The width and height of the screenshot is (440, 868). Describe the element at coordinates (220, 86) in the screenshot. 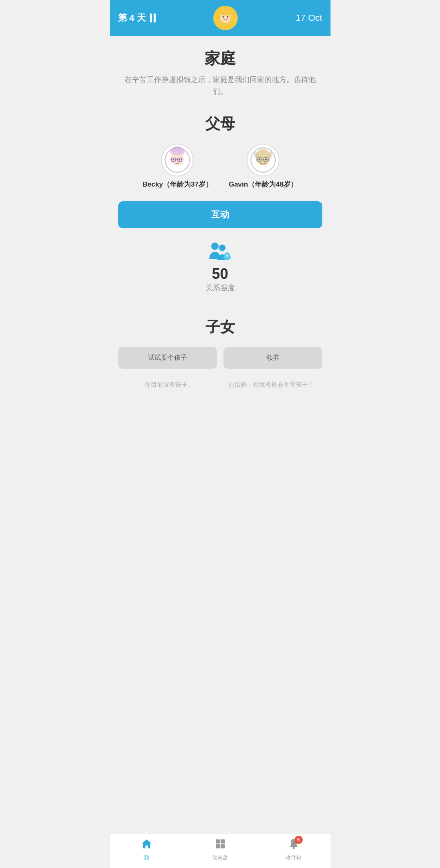

I see `family-desc: 在辛苦工作挣虚拟钱之后，家庭是我们回家的地方。善待他们。` at that location.